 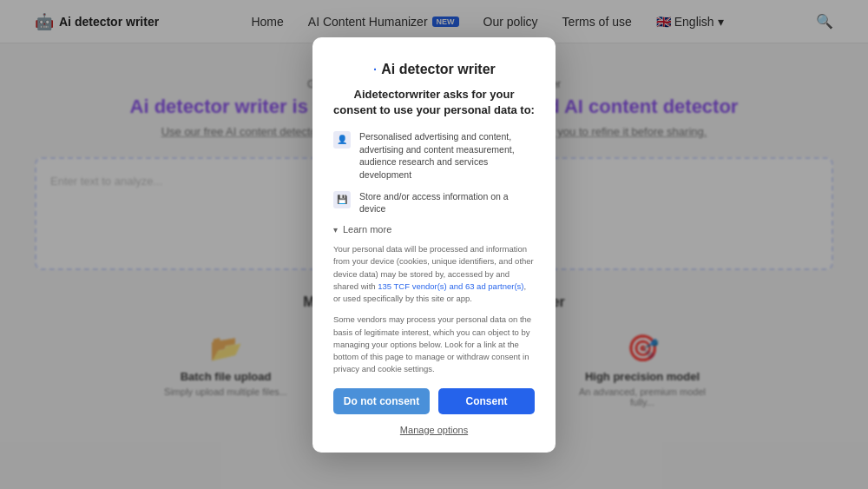 I want to click on manage-options-link: Manage options, so click(x=434, y=430).